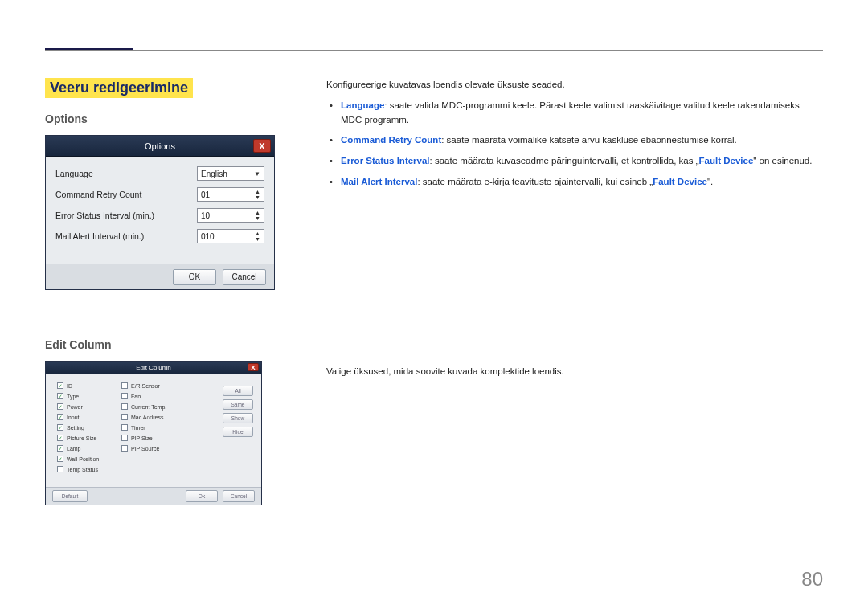 Image resolution: width=868 pixels, height=613 pixels. Describe the element at coordinates (100, 236) in the screenshot. I see `mailint-label: Mail Alert Interval (min.)` at that location.